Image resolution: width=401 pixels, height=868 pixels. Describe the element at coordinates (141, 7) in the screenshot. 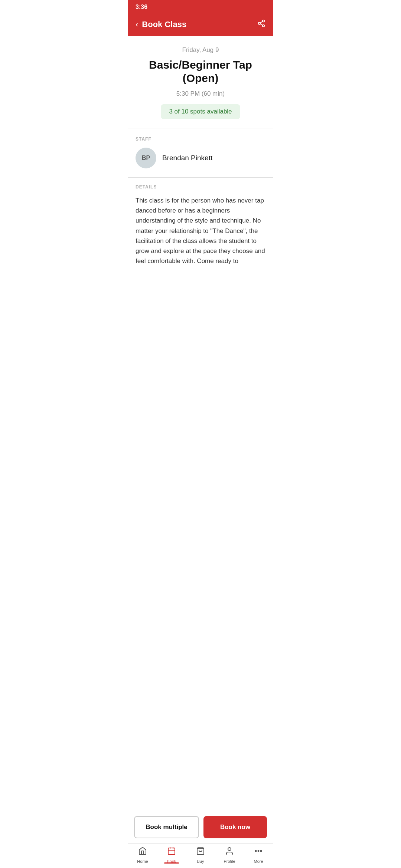

I see `status-time: 3:36` at that location.